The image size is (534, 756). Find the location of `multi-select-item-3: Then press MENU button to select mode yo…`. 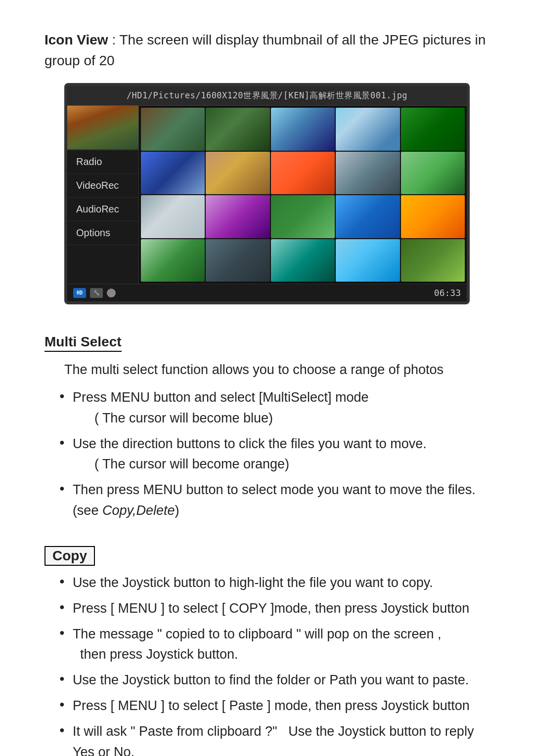

multi-select-item-3: Then press MENU button to select mode yo… is located at coordinates (274, 501).